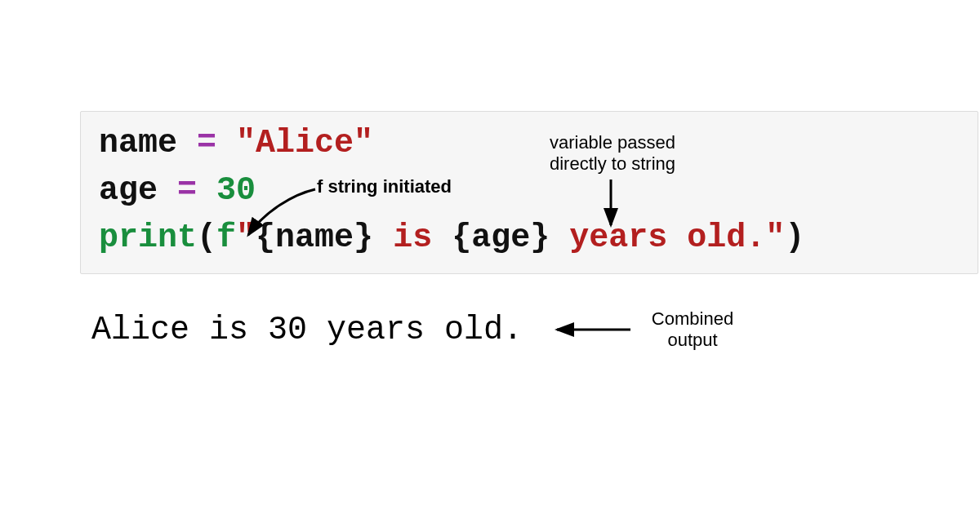  Describe the element at coordinates (657, 238) in the screenshot. I see `token-string-tail: years old.` at that location.